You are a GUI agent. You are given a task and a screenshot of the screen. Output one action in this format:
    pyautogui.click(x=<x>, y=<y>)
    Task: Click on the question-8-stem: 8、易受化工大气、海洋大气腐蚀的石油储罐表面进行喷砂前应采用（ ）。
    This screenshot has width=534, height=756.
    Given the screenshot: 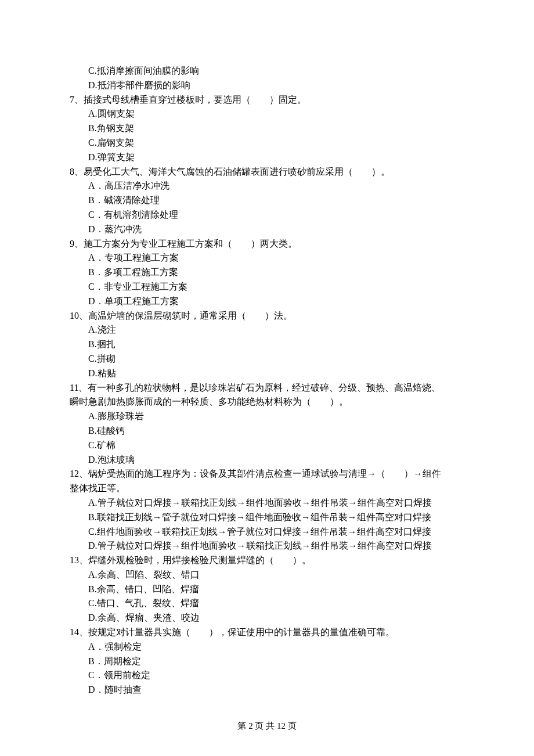 What is the action you would take?
    pyautogui.click(x=267, y=172)
    